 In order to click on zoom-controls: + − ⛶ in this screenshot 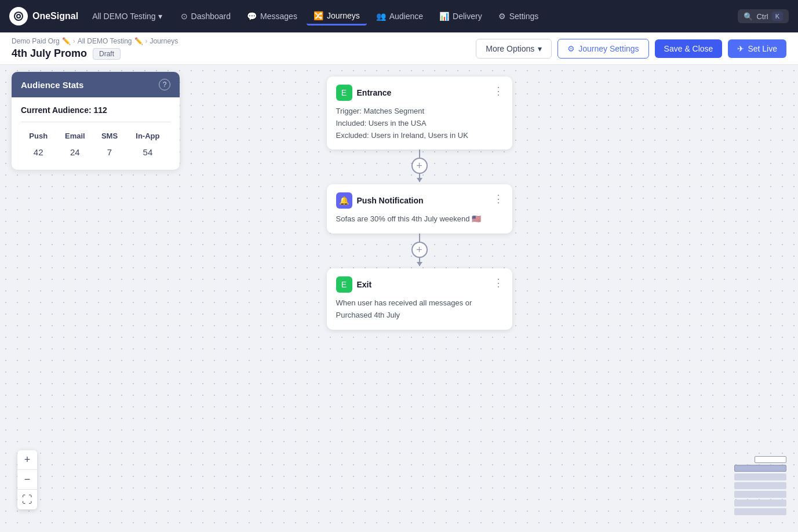, I will do `click(27, 480)`.